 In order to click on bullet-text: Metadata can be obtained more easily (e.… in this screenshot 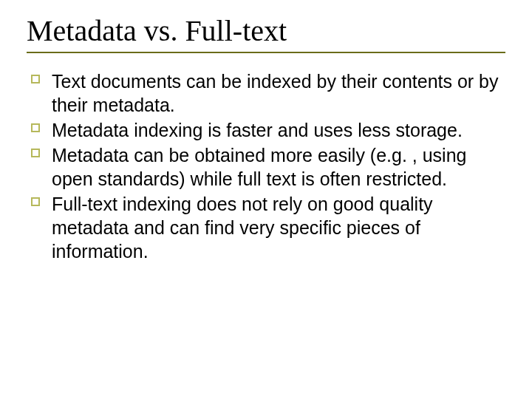, I will do `click(259, 167)`.